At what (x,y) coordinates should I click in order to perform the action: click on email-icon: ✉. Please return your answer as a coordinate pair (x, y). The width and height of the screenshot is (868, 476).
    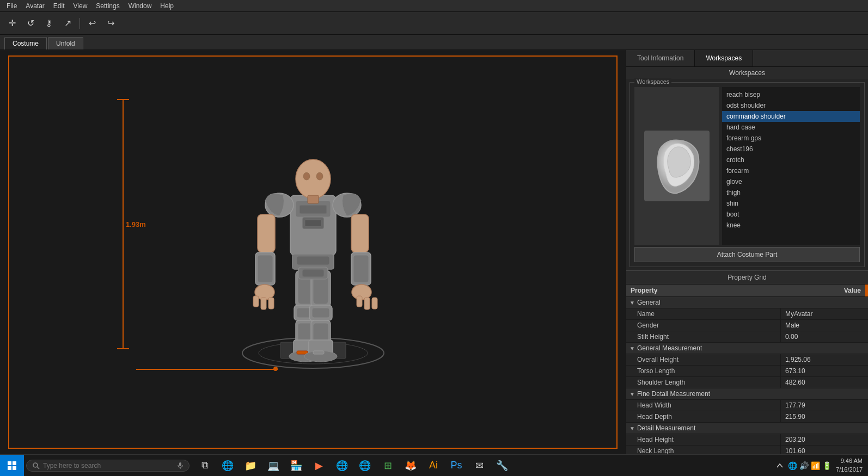
    Looking at the image, I should click on (479, 466).